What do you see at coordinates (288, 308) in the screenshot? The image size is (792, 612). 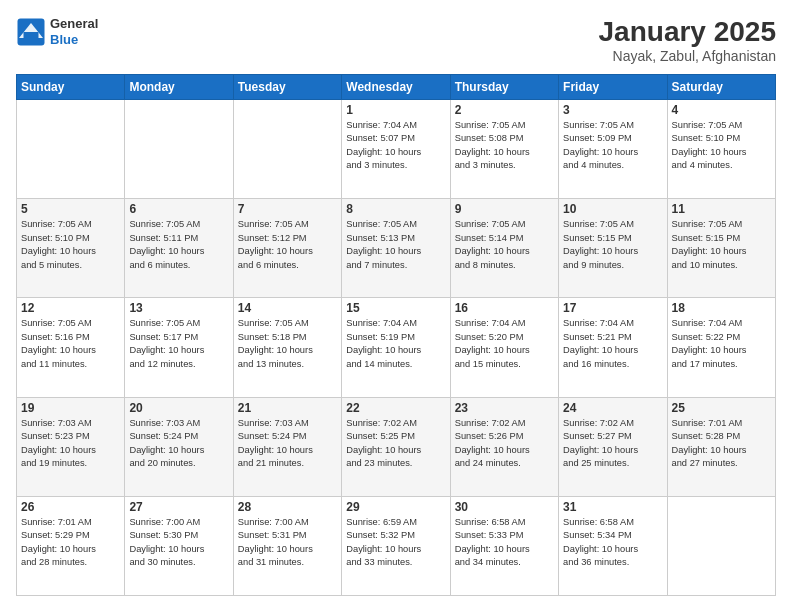 I see `day-number: 14` at bounding box center [288, 308].